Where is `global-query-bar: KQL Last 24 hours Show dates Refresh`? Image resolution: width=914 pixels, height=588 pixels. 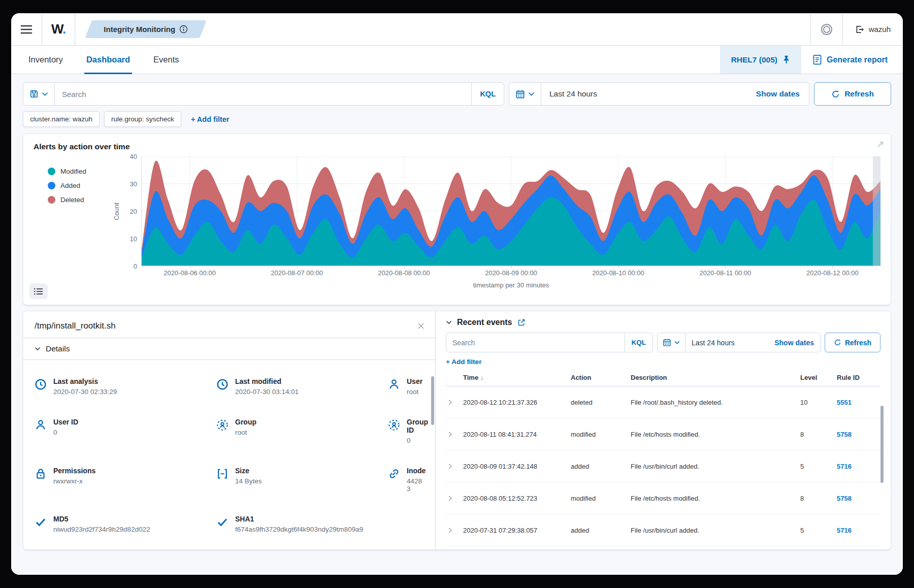
global-query-bar: KQL Last 24 hours Show dates Refresh is located at coordinates (457, 94).